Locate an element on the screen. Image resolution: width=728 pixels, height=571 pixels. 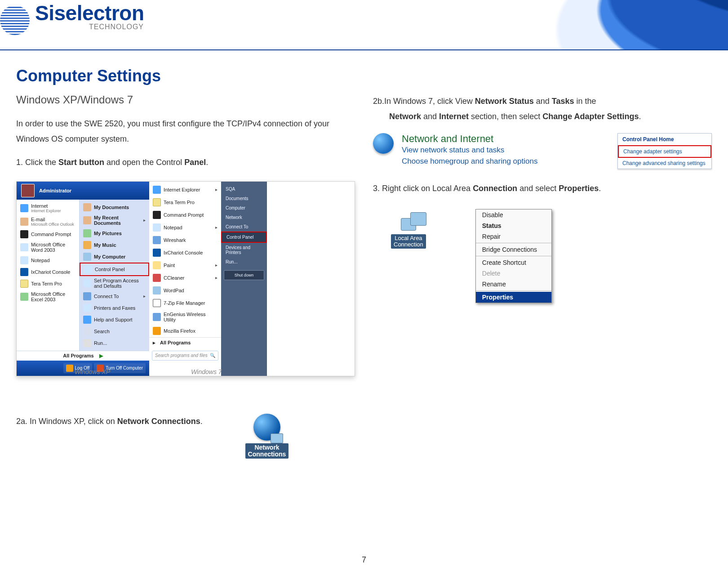
change-adapter-link: Change adapter settings is located at coordinates (665, 152).